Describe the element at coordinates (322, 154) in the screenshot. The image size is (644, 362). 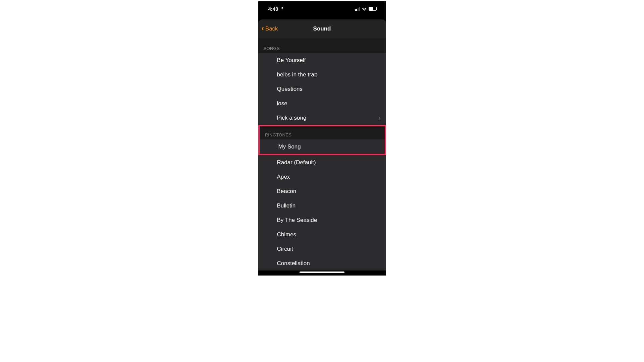
I see `content: Songs Be Yourself beibs in the trap Ques…` at that location.